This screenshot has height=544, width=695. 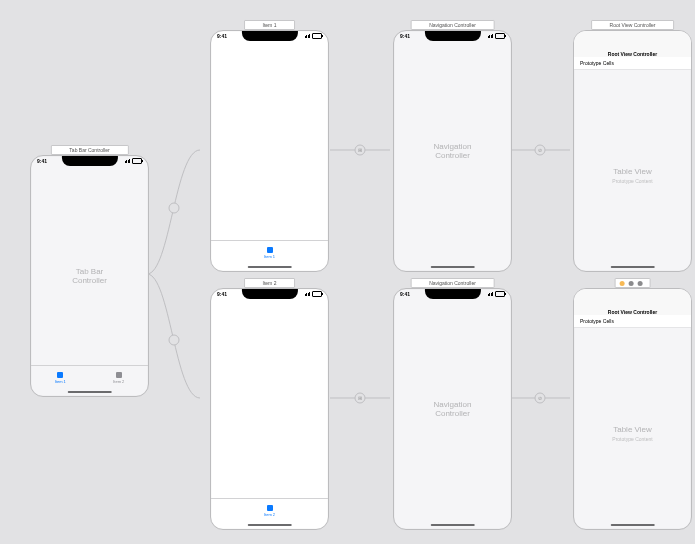 I want to click on controller-icon, so click(x=622, y=284).